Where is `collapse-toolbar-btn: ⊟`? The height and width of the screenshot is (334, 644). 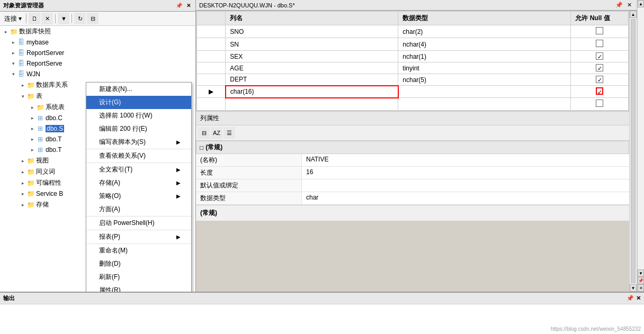 collapse-toolbar-btn: ⊟ is located at coordinates (93, 19).